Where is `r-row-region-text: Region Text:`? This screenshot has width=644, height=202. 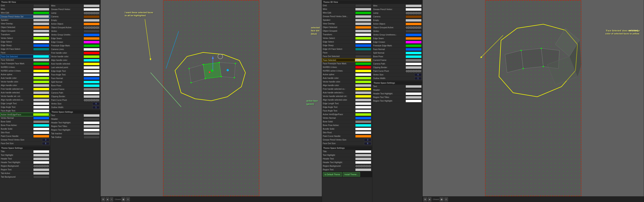
r-row-region-text: Region Text: is located at coordinates (347, 170).